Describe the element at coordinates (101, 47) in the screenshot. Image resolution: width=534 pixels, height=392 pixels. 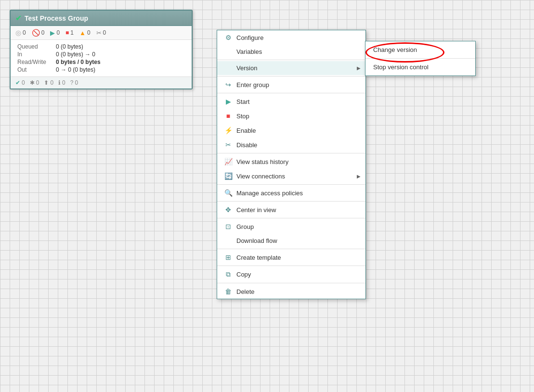
I see `table-row: Queued 0 (0 bytes)` at that location.